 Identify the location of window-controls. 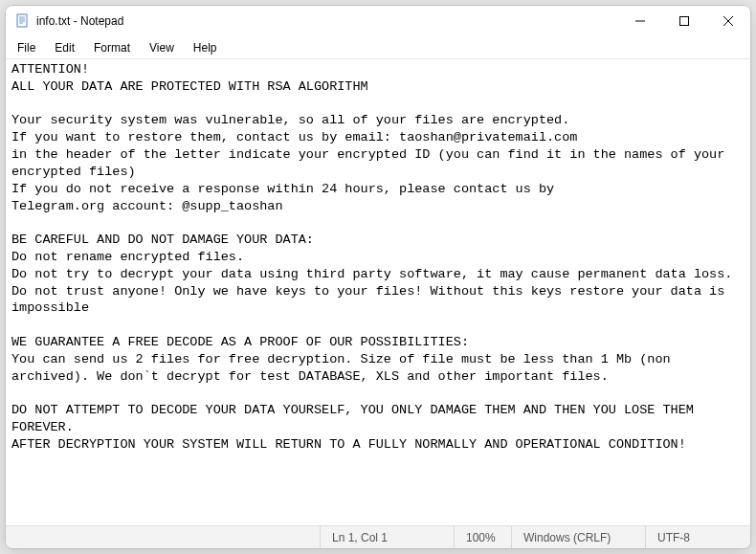
(684, 21).